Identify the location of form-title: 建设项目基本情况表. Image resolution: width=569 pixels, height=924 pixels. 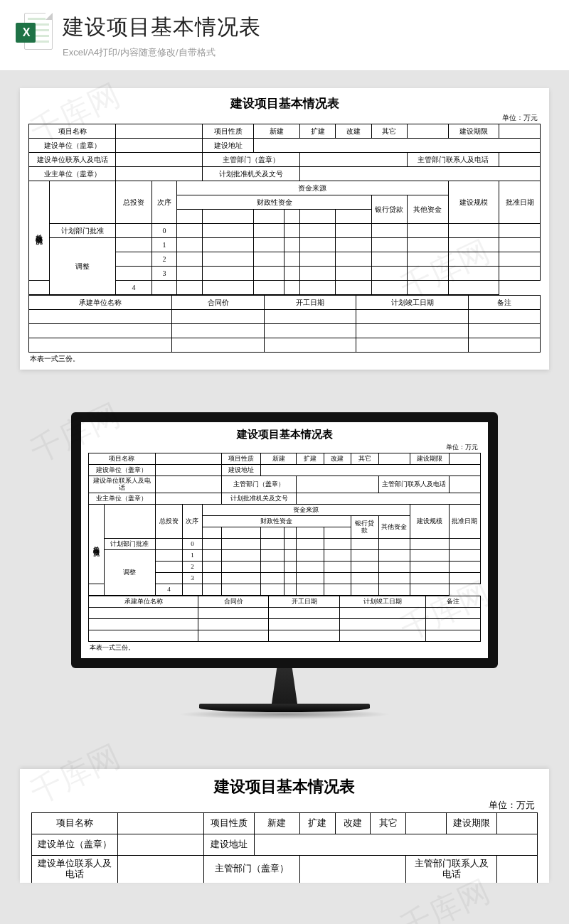
(284, 104).